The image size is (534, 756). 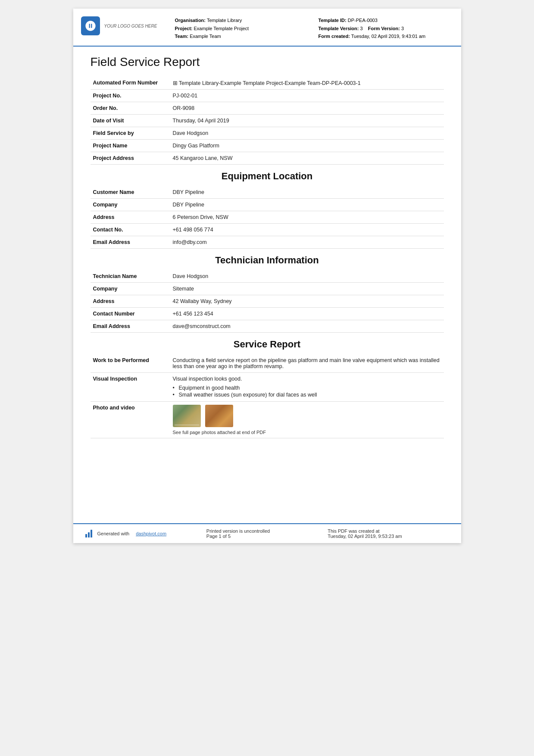 I want to click on template-version-value: 3, so click(x=362, y=28).